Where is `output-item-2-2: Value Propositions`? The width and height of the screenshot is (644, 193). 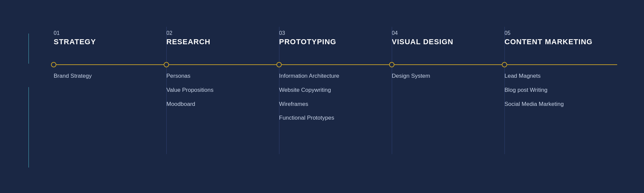 output-item-2-2: Value Propositions is located at coordinates (190, 90).